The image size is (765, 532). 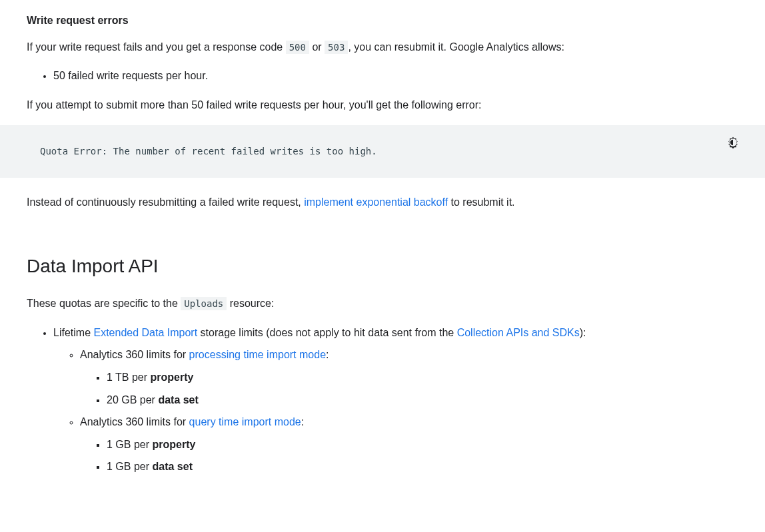 What do you see at coordinates (409, 445) in the screenshot?
I see `list-item: Analytics 360 limits for query time impo…` at bounding box center [409, 445].